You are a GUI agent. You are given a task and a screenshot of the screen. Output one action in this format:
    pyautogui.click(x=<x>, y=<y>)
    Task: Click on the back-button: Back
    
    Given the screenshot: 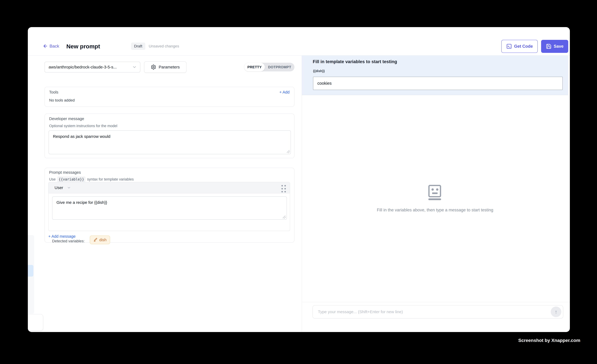 What is the action you would take?
    pyautogui.click(x=51, y=46)
    